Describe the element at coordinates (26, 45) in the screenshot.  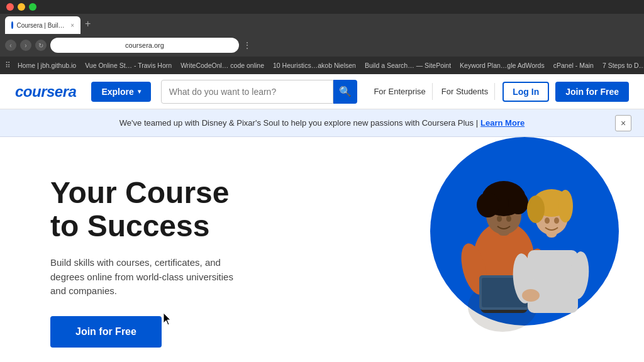
I see `forward-button: ›` at that location.